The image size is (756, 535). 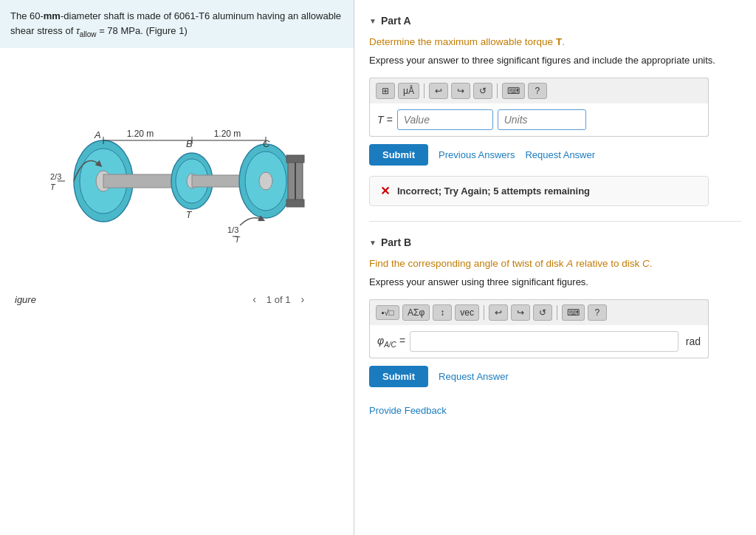 What do you see at coordinates (543, 313) in the screenshot?
I see `toolbar-b-refresh-btn: ↺` at bounding box center [543, 313].